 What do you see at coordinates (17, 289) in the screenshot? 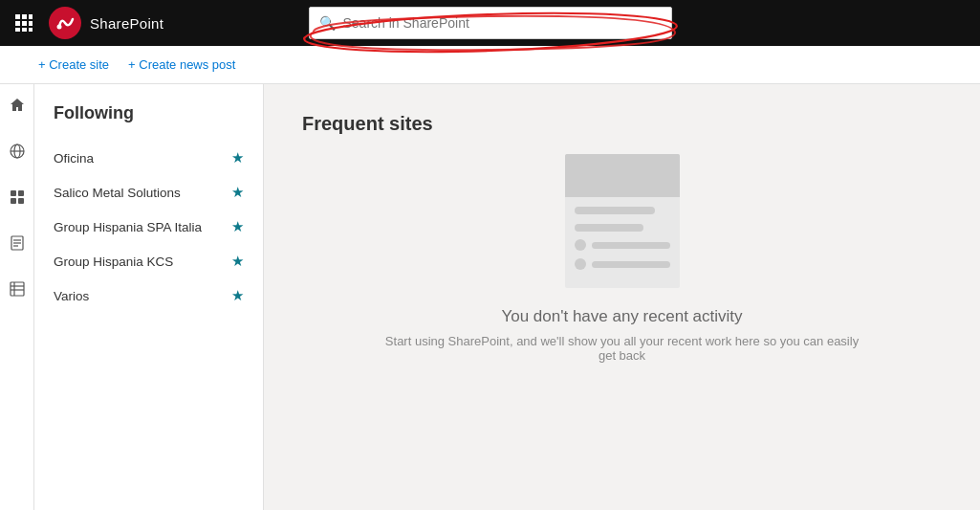
I see `list-nav-button` at bounding box center [17, 289].